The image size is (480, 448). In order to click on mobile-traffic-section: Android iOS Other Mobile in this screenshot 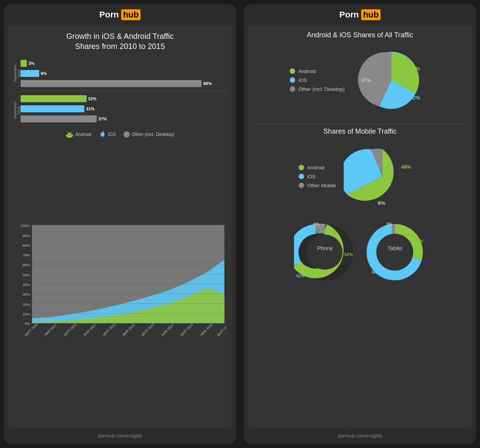, I will do `click(360, 176)`.